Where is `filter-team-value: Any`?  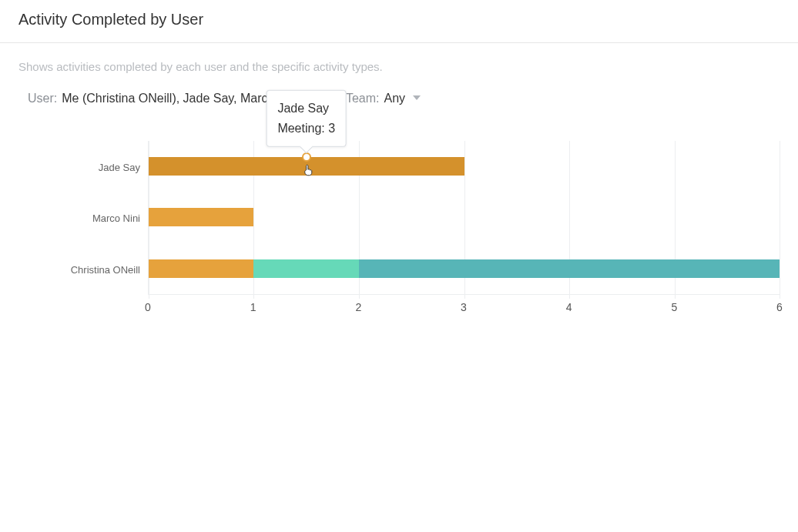 filter-team-value: Any is located at coordinates (395, 99).